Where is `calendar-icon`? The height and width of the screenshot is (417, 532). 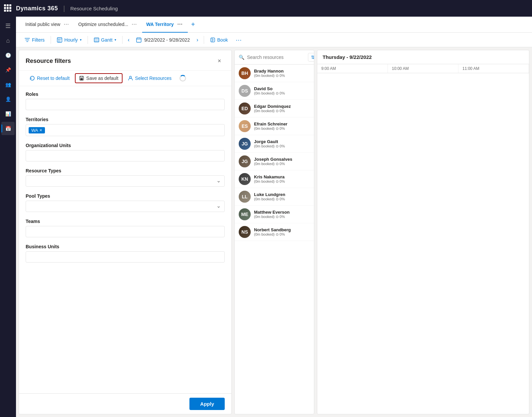 calendar-icon is located at coordinates (139, 40).